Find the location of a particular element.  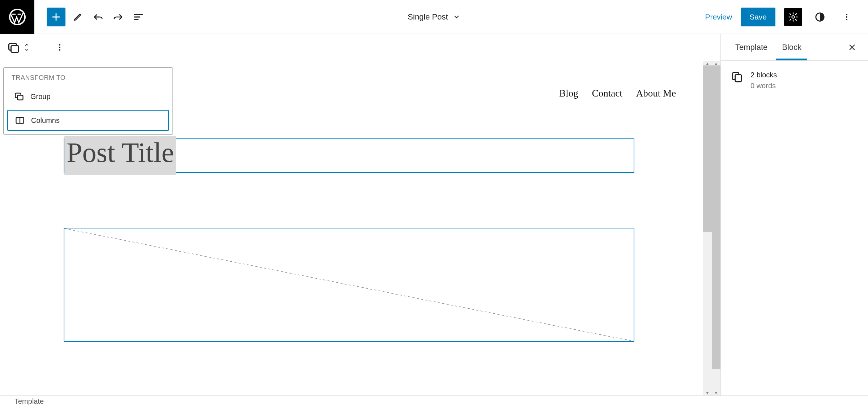

document-title-dropdown: Single Post is located at coordinates (434, 17).